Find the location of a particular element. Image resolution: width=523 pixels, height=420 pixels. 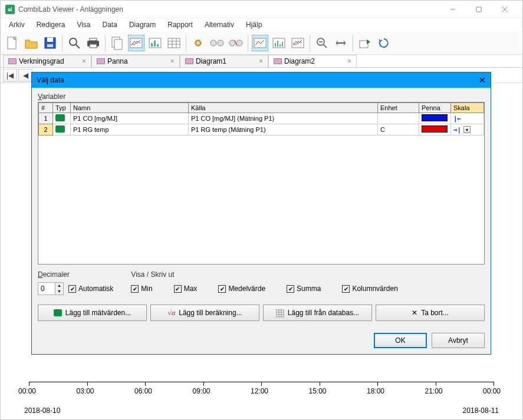

menu-diagram: Diagram is located at coordinates (143, 25).